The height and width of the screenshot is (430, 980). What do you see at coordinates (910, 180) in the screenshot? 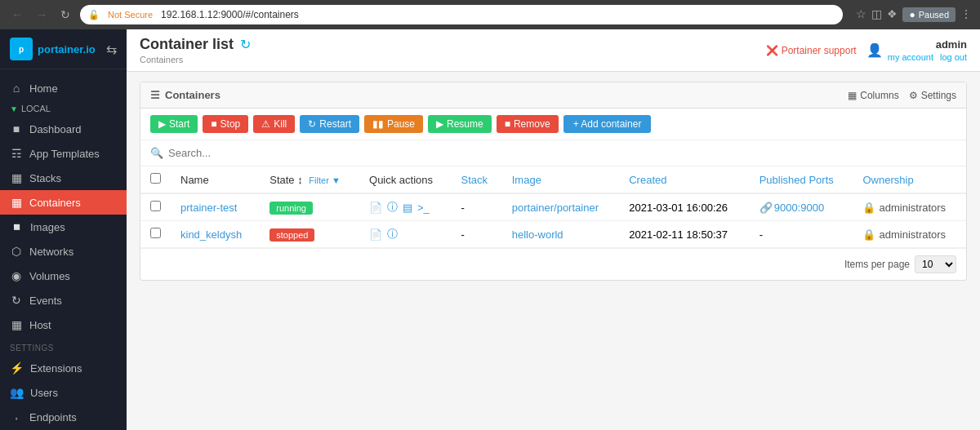
I see `ownership-header: Ownership` at bounding box center [910, 180].